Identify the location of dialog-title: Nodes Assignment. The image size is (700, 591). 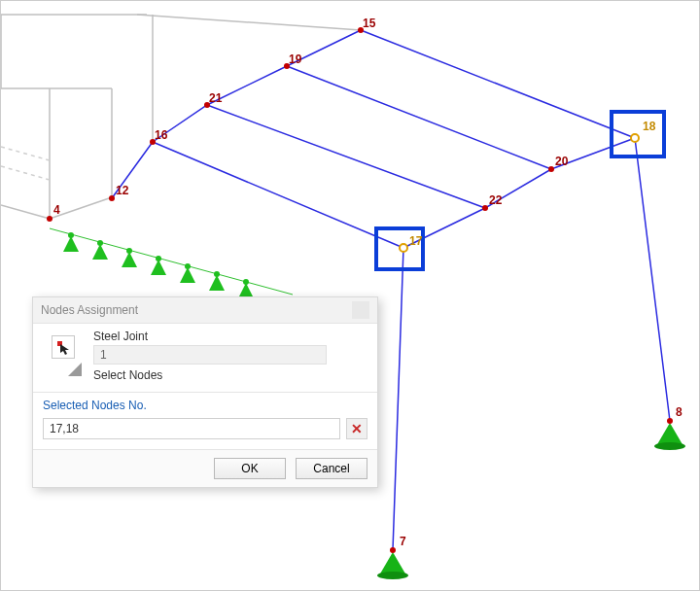
(89, 310).